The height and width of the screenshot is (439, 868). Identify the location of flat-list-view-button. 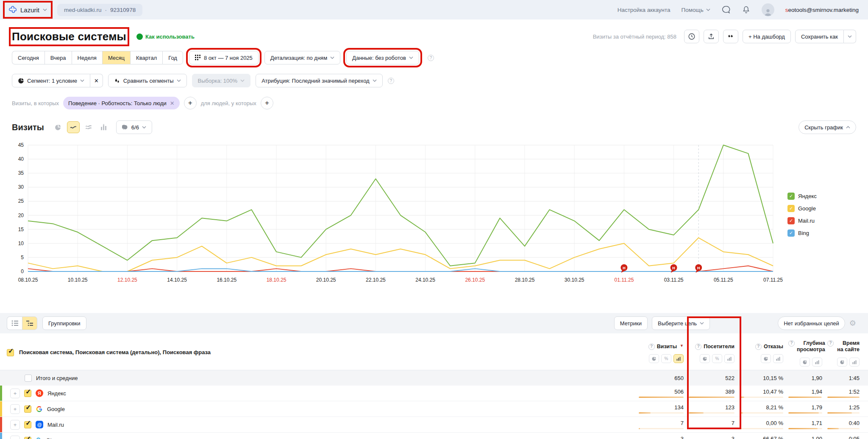
(14, 323).